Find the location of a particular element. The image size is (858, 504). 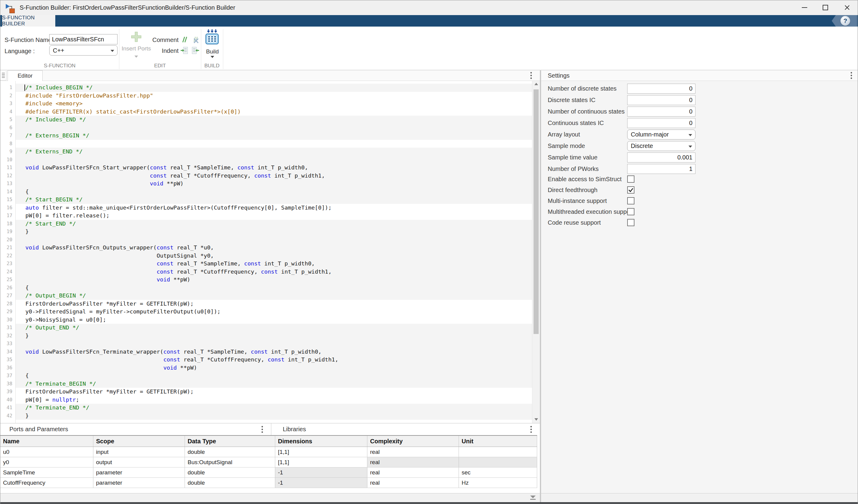

gutter-divider is located at coordinates (16, 252).